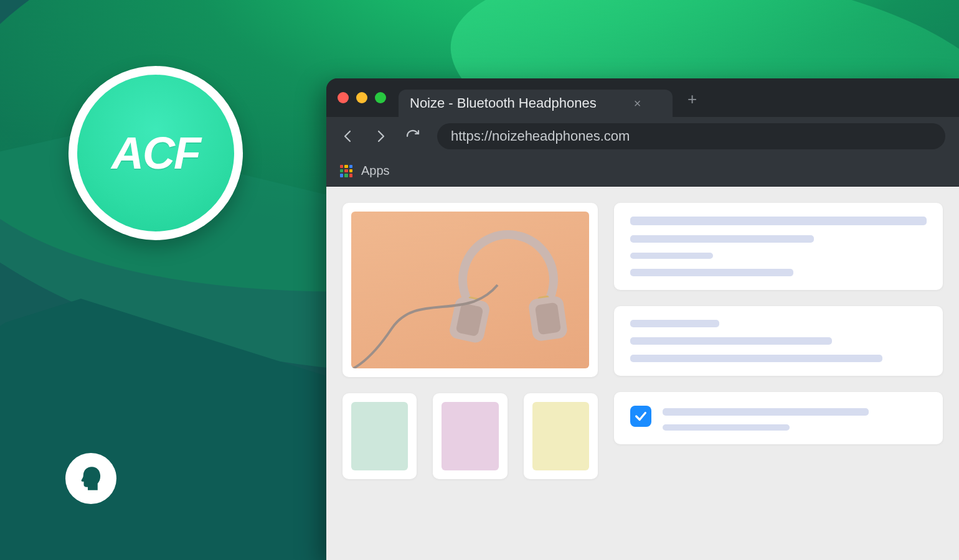 The width and height of the screenshot is (959, 560). What do you see at coordinates (541, 136) in the screenshot?
I see `address-bar-url: https://noizeheadphones.com` at bounding box center [541, 136].